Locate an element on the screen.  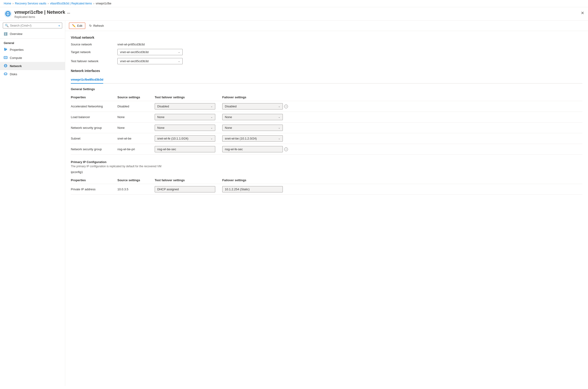
table-row: Accelerated Networking is located at coordinates (94, 106).